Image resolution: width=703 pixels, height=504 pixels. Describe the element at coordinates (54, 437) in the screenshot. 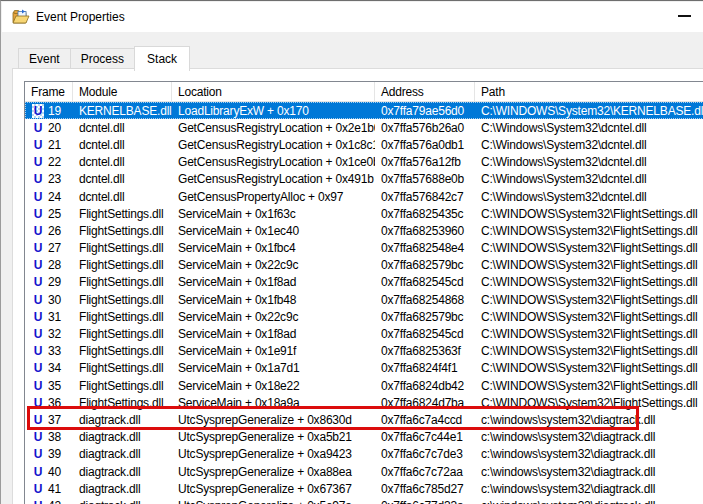

I see `frame-number: 38` at that location.